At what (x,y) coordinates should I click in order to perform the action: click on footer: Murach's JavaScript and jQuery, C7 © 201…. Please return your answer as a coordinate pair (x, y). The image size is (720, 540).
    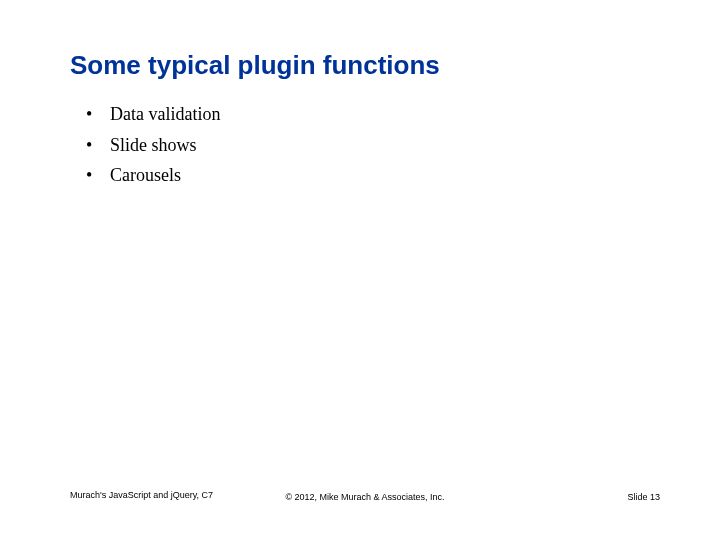
    Looking at the image, I should click on (365, 496).